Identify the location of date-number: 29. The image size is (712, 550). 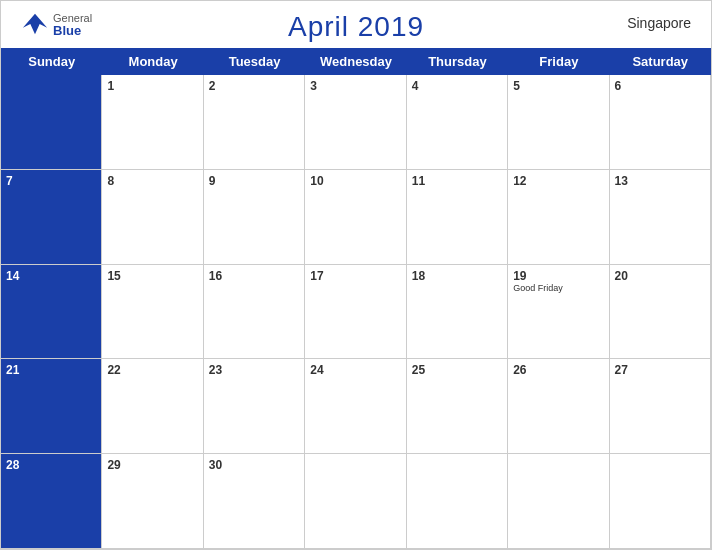
(114, 465).